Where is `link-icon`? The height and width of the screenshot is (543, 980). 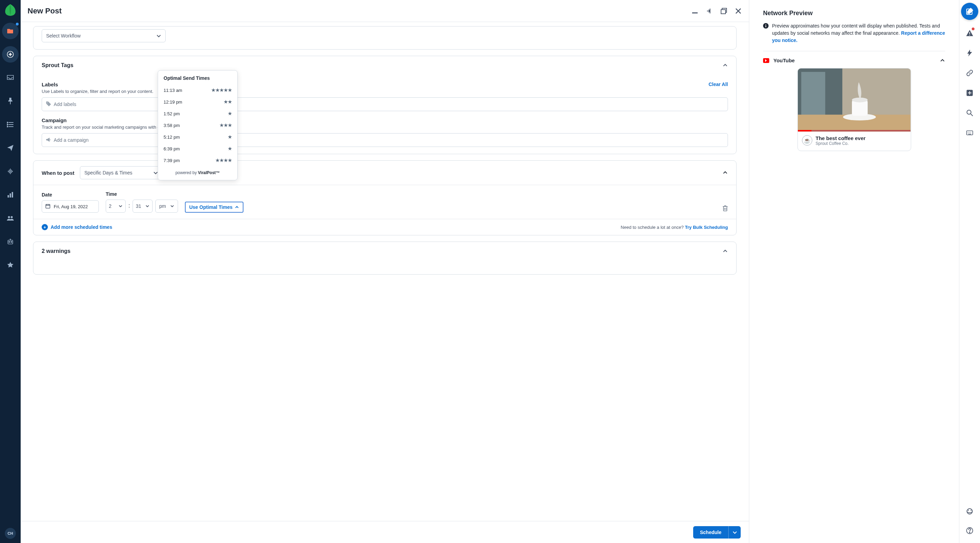
link-icon is located at coordinates (970, 73).